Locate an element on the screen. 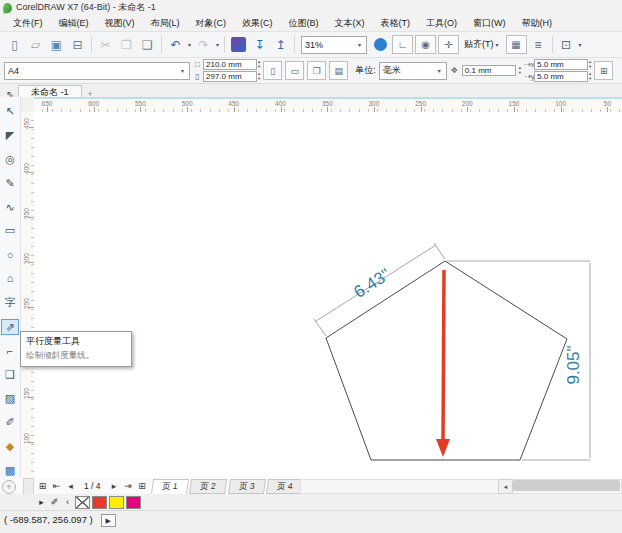 This screenshot has width=622, height=533. transparency-tool: ▨ is located at coordinates (10, 399).